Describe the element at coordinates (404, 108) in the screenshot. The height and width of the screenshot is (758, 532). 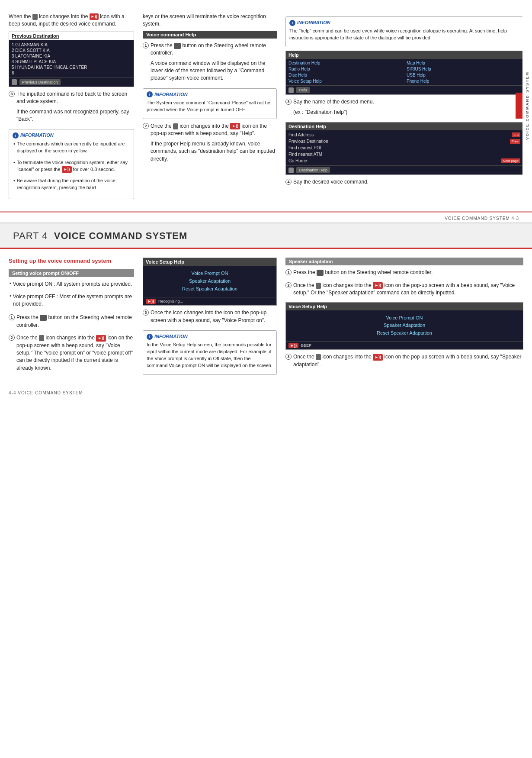
I see `col-right-top: i INFORMATION The "help" command can be …` at that location.